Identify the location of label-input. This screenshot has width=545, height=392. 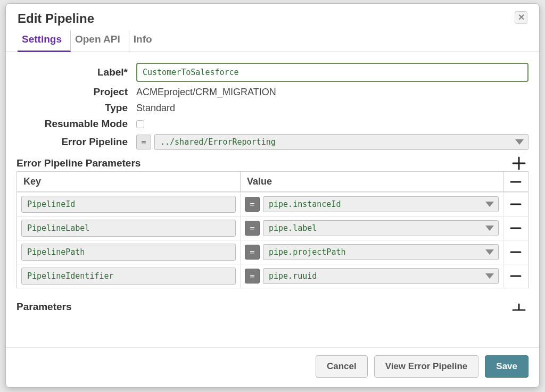
(332, 72).